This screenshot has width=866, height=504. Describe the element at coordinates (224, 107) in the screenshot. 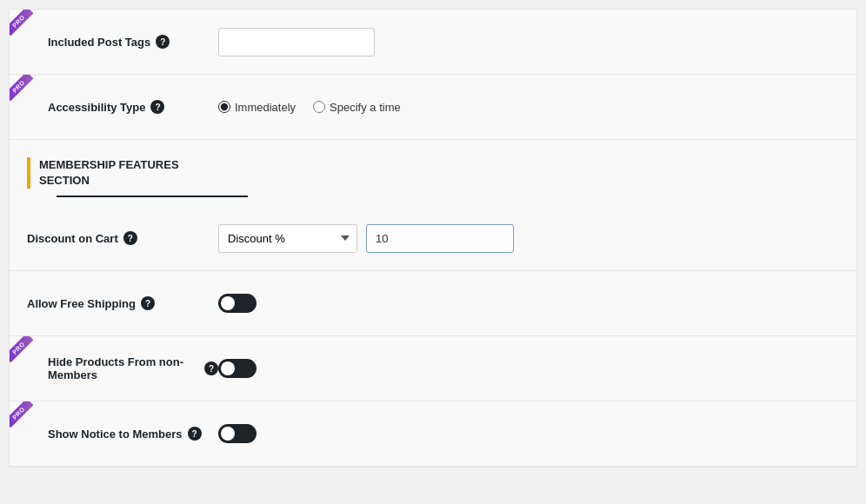

I see `radio-immediately-input` at that location.